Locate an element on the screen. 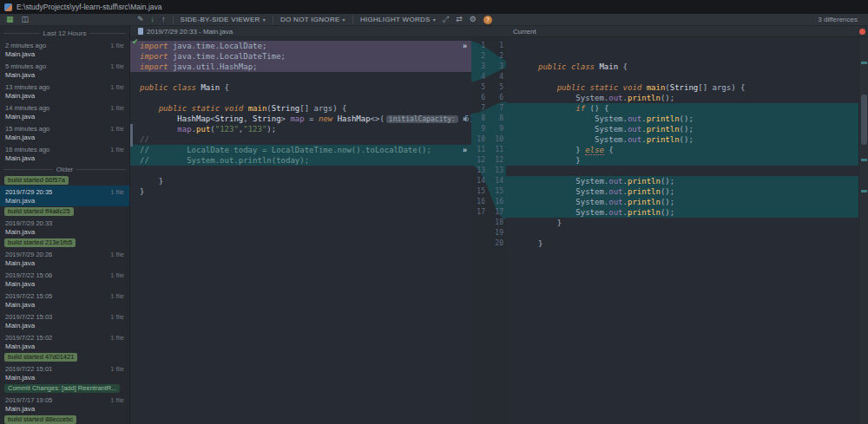  highlight-policy-dropdown: HIGHLIGHT WORDS ▾ is located at coordinates (398, 19).